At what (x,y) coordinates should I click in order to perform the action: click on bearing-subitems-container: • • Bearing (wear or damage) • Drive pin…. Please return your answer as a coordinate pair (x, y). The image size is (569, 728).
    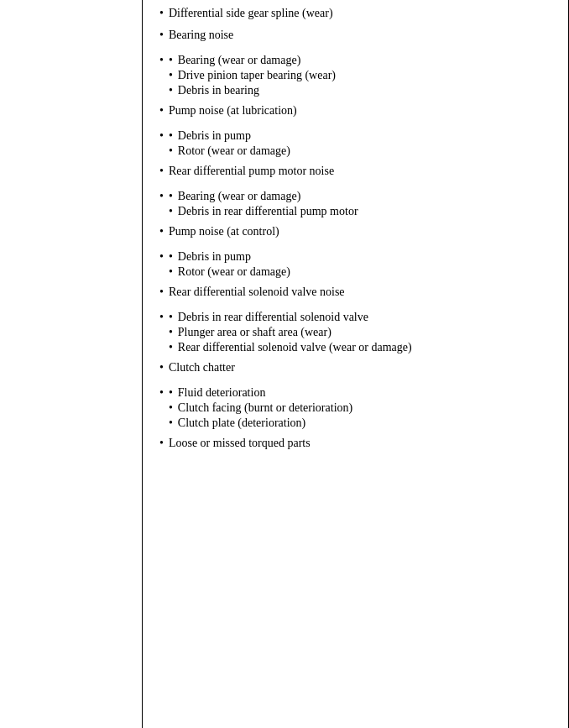
    Looking at the image, I should click on (358, 76).